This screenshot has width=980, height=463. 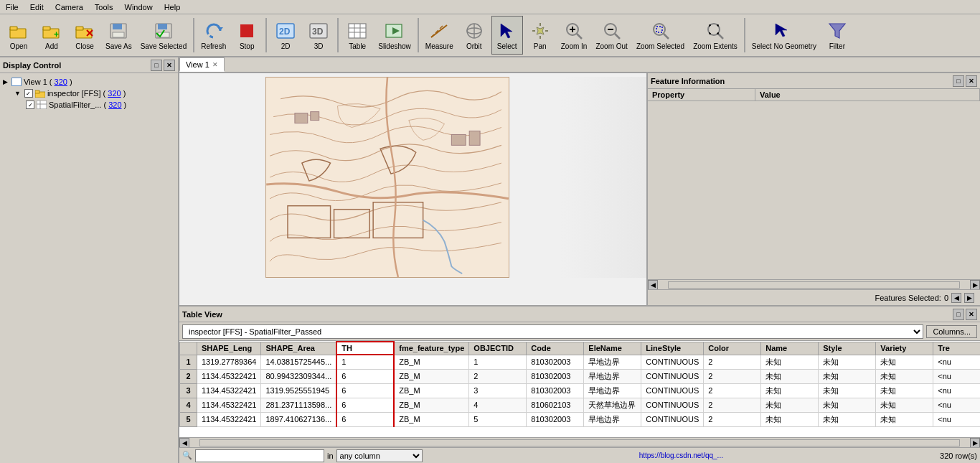 What do you see at coordinates (19, 46) in the screenshot?
I see `open-label: Open` at bounding box center [19, 46].